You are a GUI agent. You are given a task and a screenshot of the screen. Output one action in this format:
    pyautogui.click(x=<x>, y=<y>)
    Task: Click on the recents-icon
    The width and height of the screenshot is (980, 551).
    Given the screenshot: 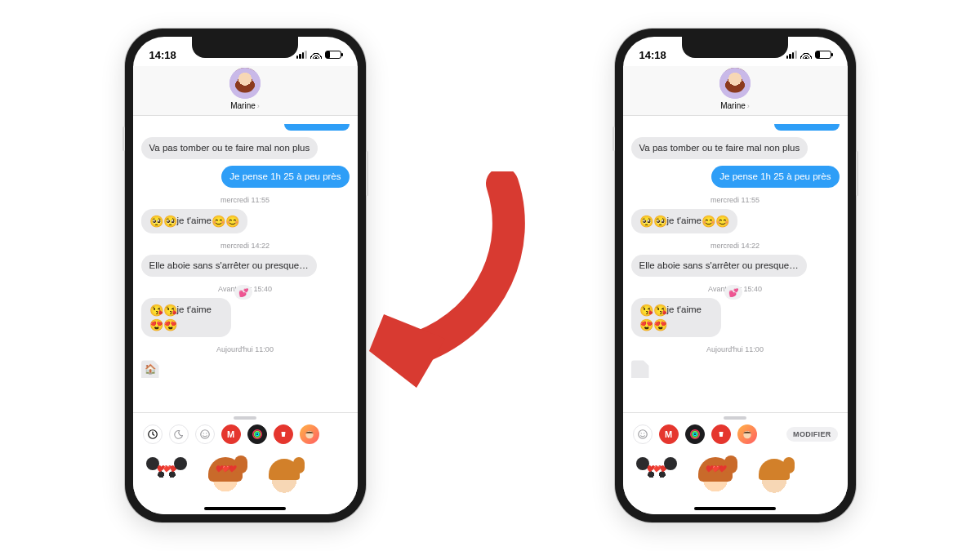 What is the action you would take?
    pyautogui.click(x=153, y=434)
    